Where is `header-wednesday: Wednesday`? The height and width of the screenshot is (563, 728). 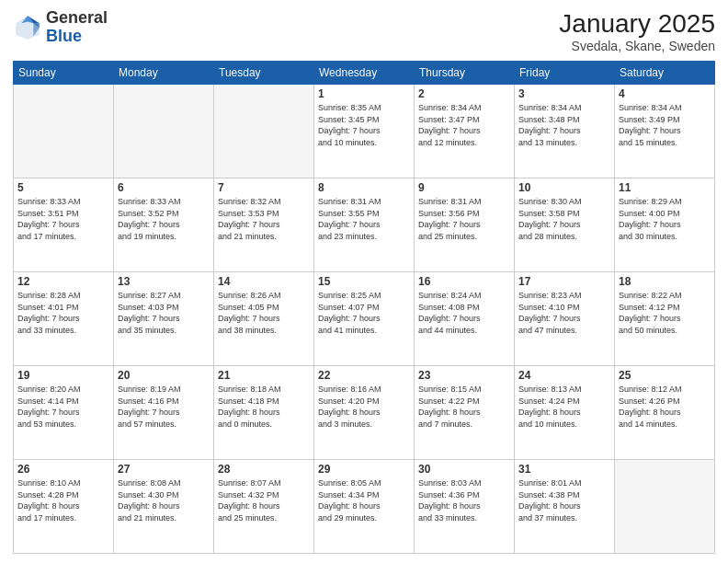 header-wednesday: Wednesday is located at coordinates (364, 74).